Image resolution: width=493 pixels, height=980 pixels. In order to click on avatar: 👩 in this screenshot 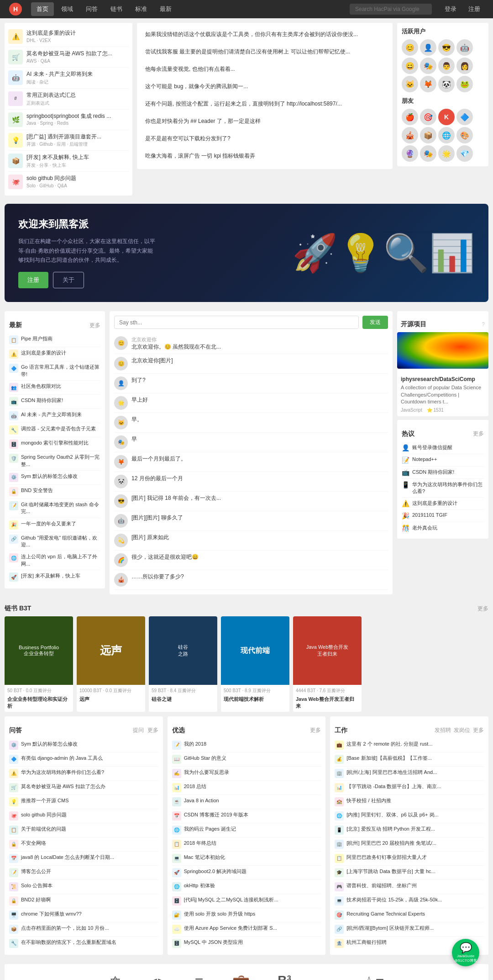, I will do `click(465, 66)`.